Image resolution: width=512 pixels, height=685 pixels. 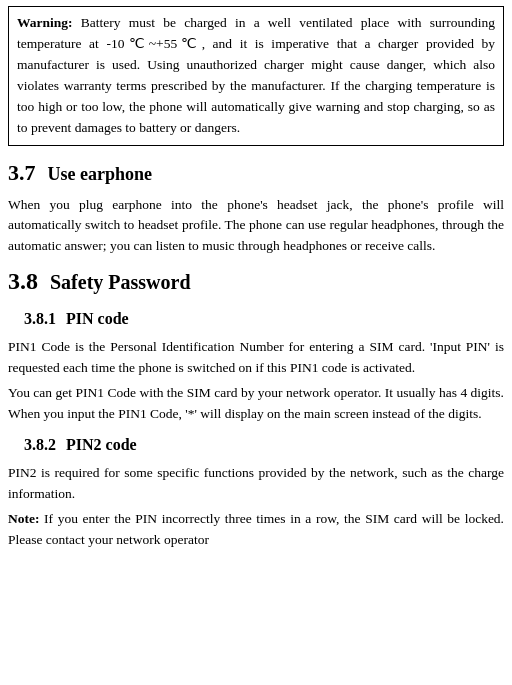 What do you see at coordinates (120, 282) in the screenshot?
I see `section-38-title: Safety Password` at bounding box center [120, 282].